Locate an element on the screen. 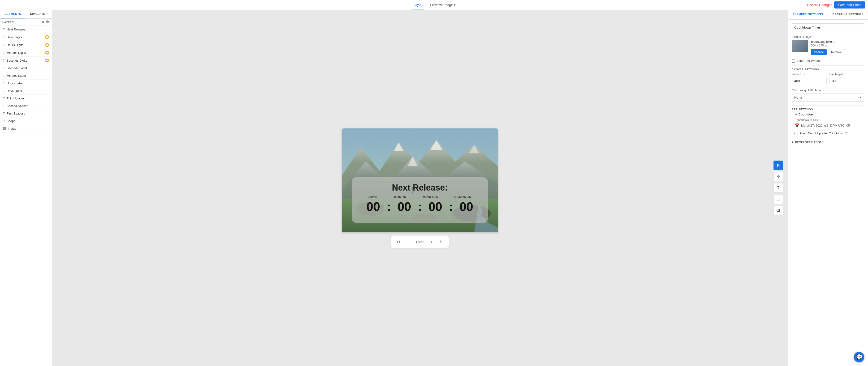 The width and height of the screenshot is (868, 366). filter-bad-words-checkbox is located at coordinates (793, 61).